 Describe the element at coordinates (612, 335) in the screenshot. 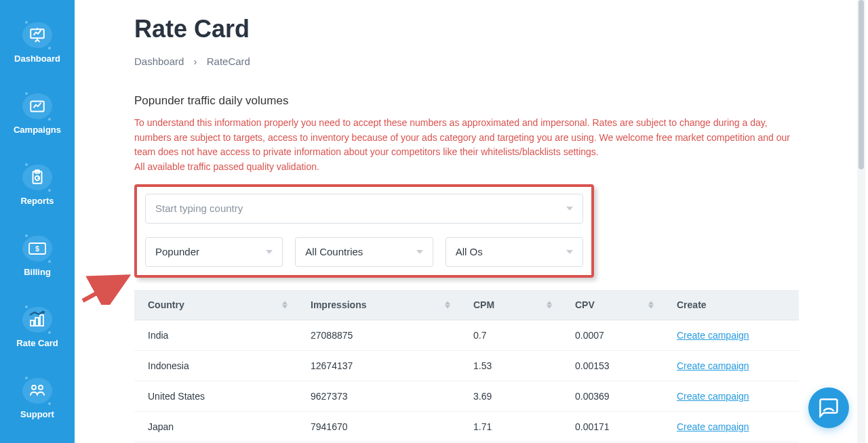

I see `cell-cpv: 0.0007` at that location.